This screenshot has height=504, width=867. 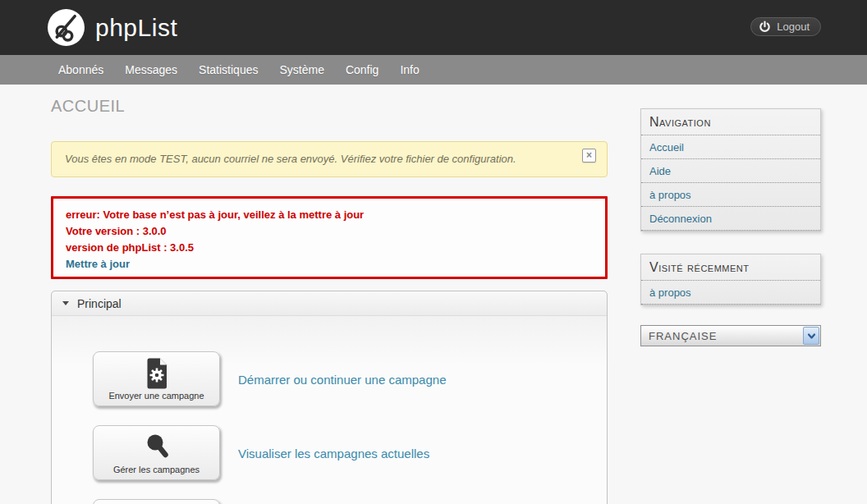 I want to click on document-gear-icon, so click(x=157, y=373).